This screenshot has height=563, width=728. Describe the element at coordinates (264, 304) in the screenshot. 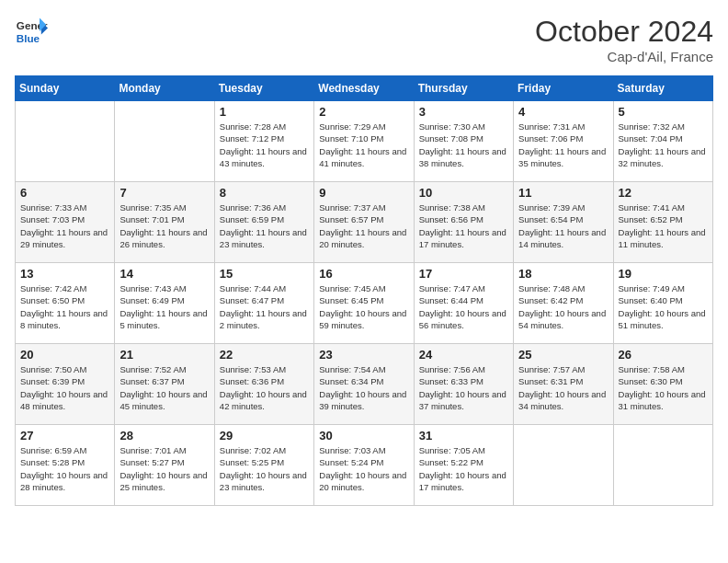

I see `calendar-cell: 15Sunrise: 7:44 AMSunset: 6:47 PMDayligh…` at that location.